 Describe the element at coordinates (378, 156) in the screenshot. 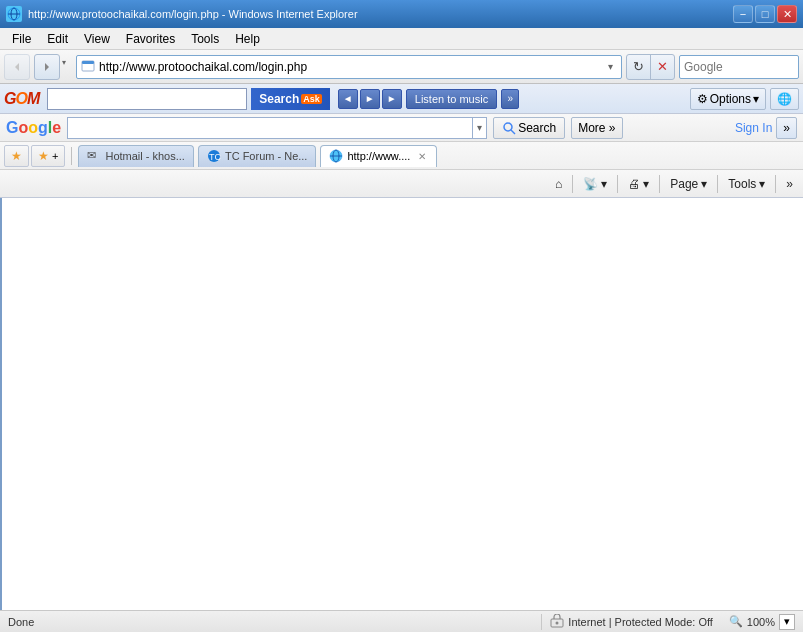

I see `tab-active: http://www.... ✕` at that location.